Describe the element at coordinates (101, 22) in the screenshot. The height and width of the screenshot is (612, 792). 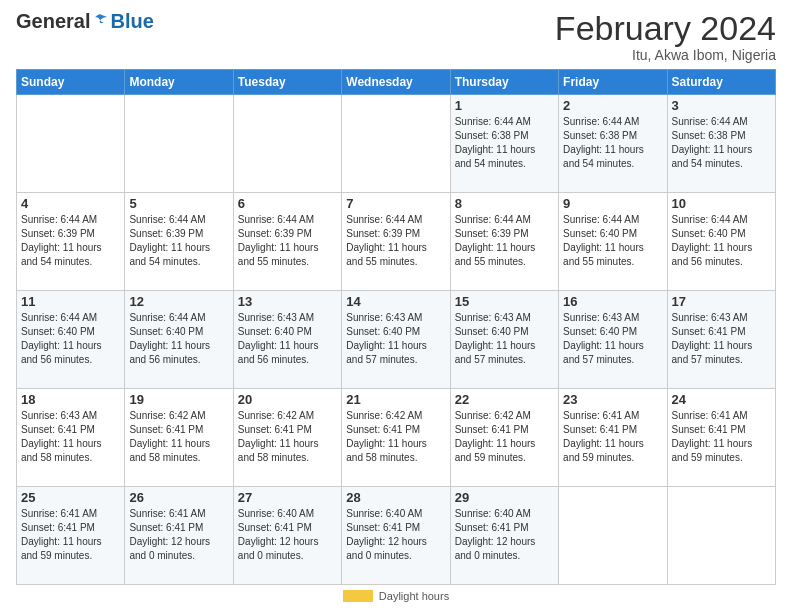
I see `logo-bird-icon` at that location.